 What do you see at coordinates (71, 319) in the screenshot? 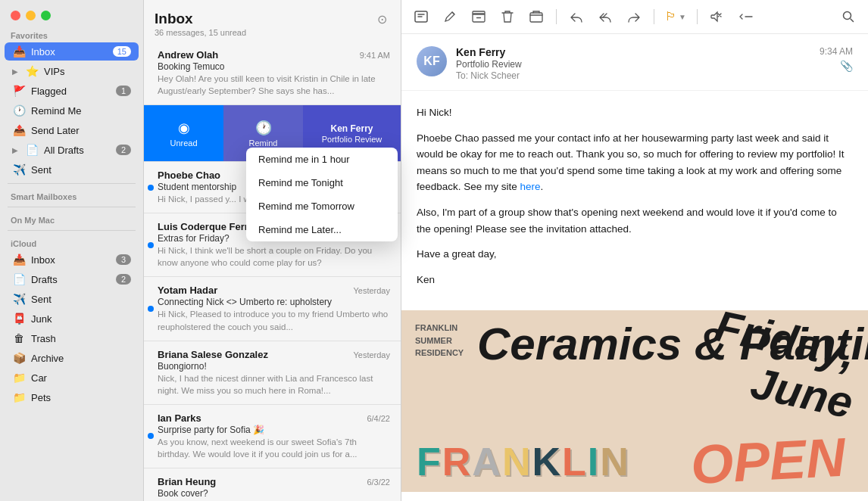
I see `sidebar-item-icloud-junk: 📮 Junk` at bounding box center [71, 319].